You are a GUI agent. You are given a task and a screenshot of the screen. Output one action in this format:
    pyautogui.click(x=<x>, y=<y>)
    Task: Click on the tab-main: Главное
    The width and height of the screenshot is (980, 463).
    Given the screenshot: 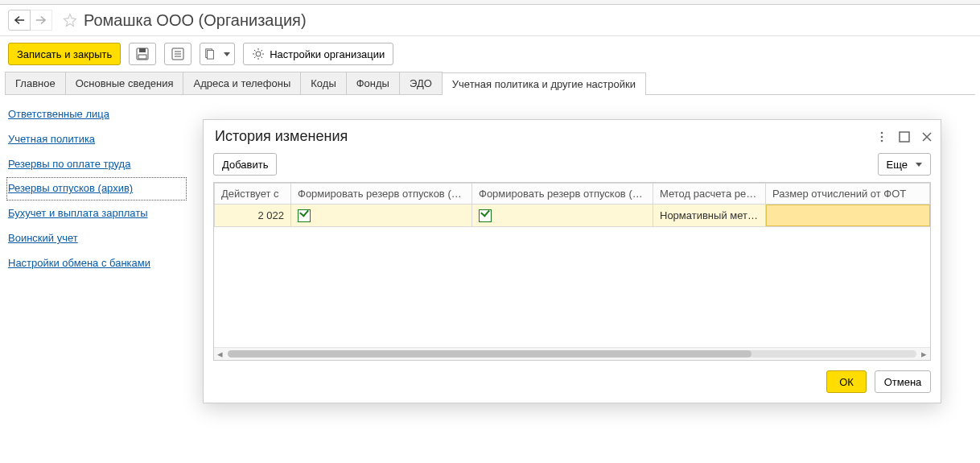 What is the action you would take?
    pyautogui.click(x=35, y=83)
    